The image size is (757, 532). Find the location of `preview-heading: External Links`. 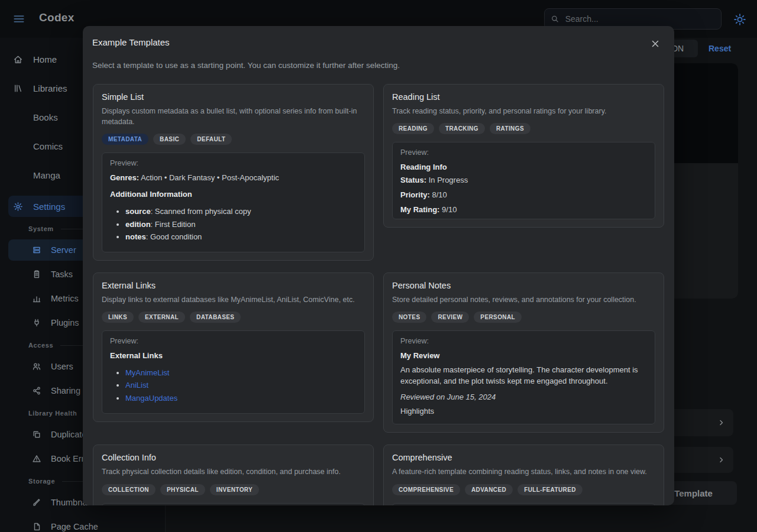

preview-heading: External Links is located at coordinates (233, 356).